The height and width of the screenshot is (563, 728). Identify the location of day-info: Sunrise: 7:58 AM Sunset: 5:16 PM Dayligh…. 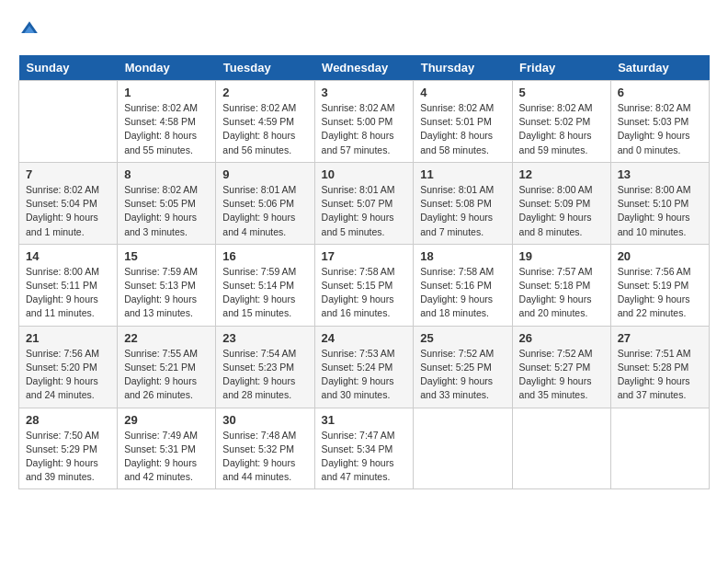
(462, 293).